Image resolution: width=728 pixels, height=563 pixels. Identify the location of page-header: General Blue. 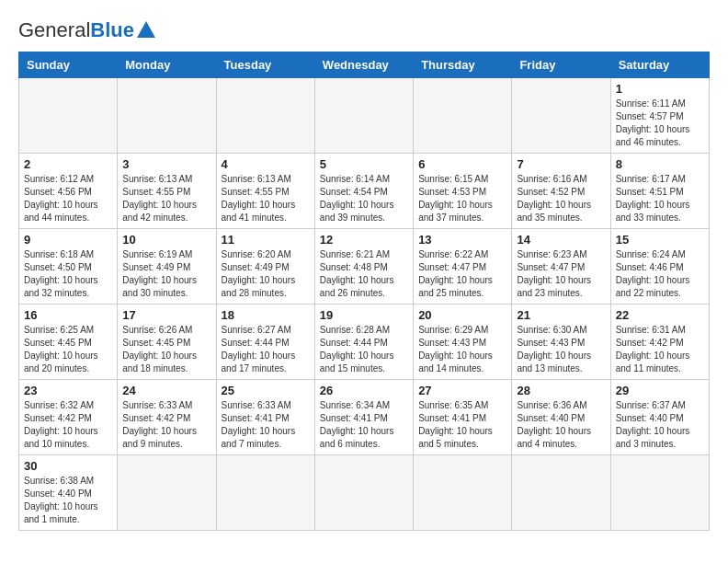
(364, 30).